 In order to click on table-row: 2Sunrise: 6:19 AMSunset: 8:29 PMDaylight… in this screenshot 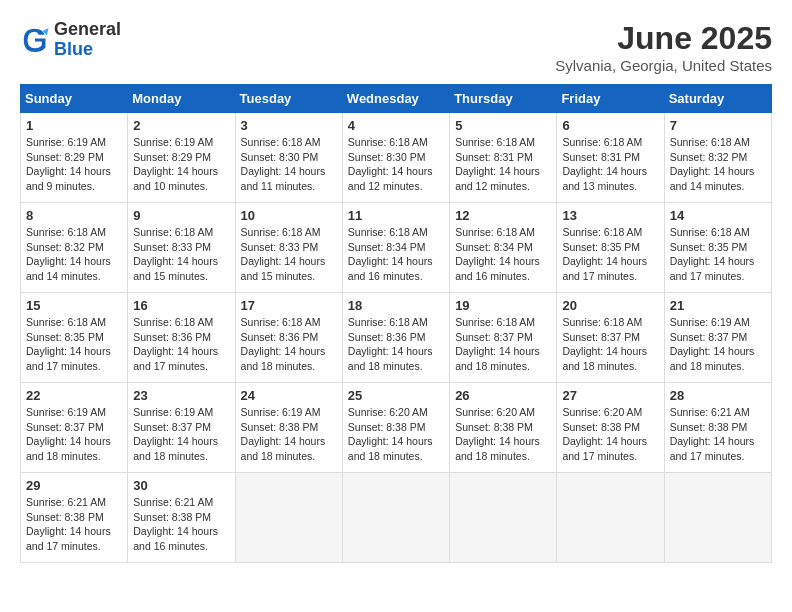, I will do `click(182, 158)`.